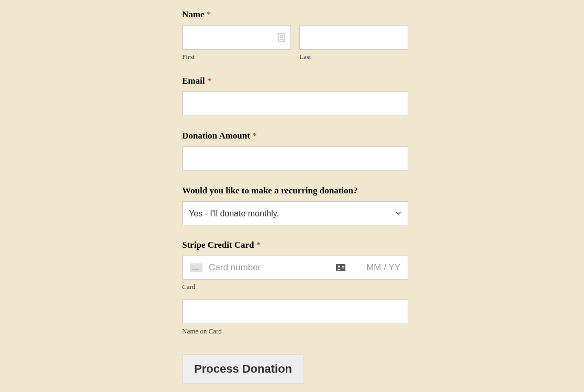 Image resolution: width=584 pixels, height=392 pixels. Describe the element at coordinates (295, 213) in the screenshot. I see `recurring-select: Yes - I'll donate monthly.` at that location.